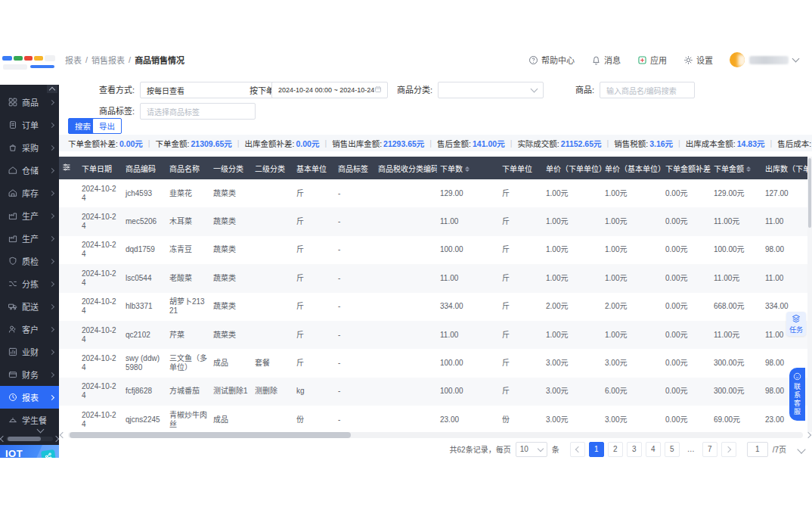  Describe the element at coordinates (29, 284) in the screenshot. I see `sidebar-item-sorting: 分拣` at that location.